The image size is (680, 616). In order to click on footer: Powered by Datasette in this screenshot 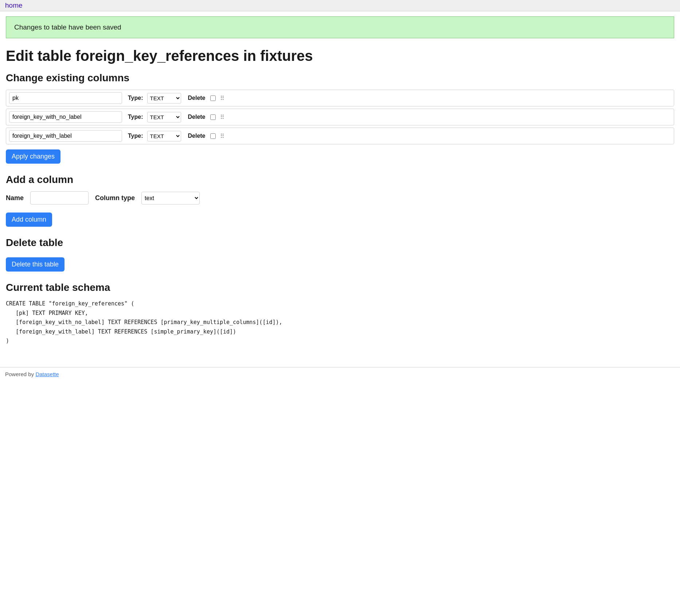, I will do `click(340, 374)`.